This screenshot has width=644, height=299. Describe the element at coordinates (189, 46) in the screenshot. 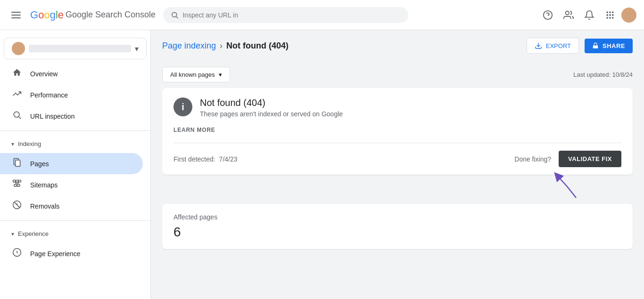

I see `breadcrumb-link: Page indexing` at that location.